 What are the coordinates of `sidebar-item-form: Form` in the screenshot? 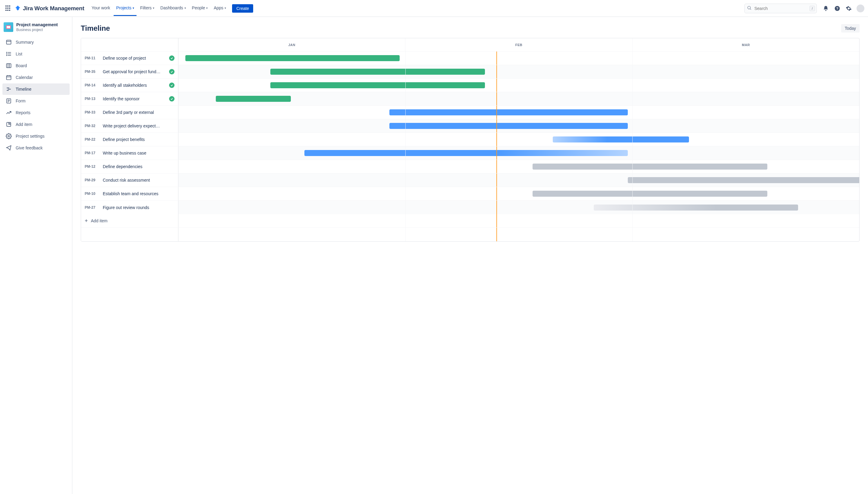 It's located at (36, 101).